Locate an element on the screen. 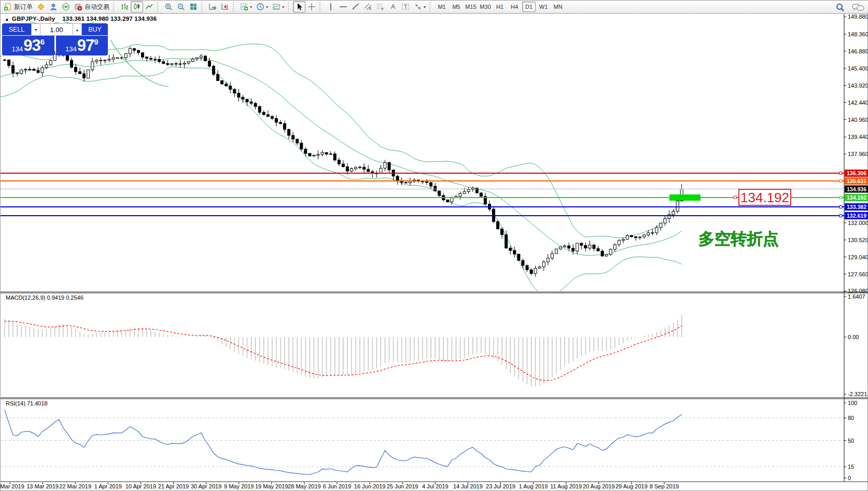 The height and width of the screenshot is (491, 868). timeframe-m30-button: M30 is located at coordinates (485, 7).